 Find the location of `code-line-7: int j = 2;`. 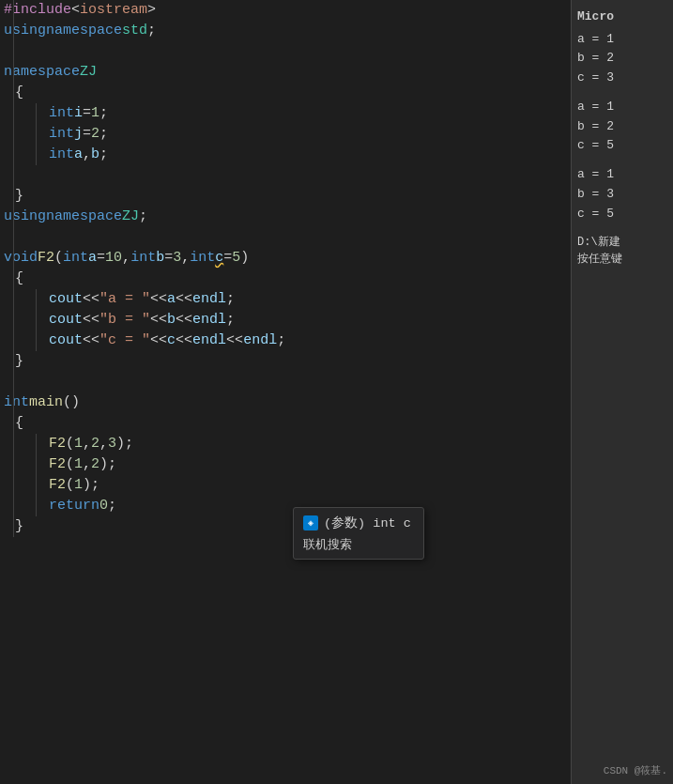

code-line-7: int j = 2; is located at coordinates (285, 134).